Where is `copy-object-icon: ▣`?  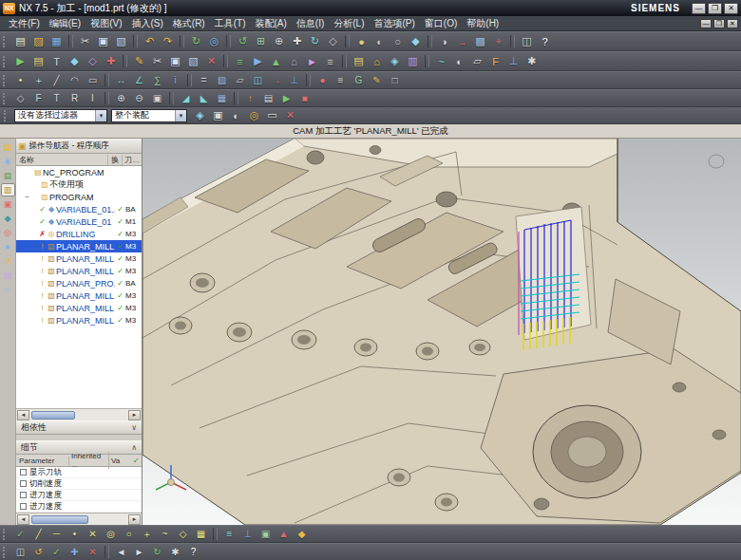 copy-object-icon: ▣ is located at coordinates (175, 62).